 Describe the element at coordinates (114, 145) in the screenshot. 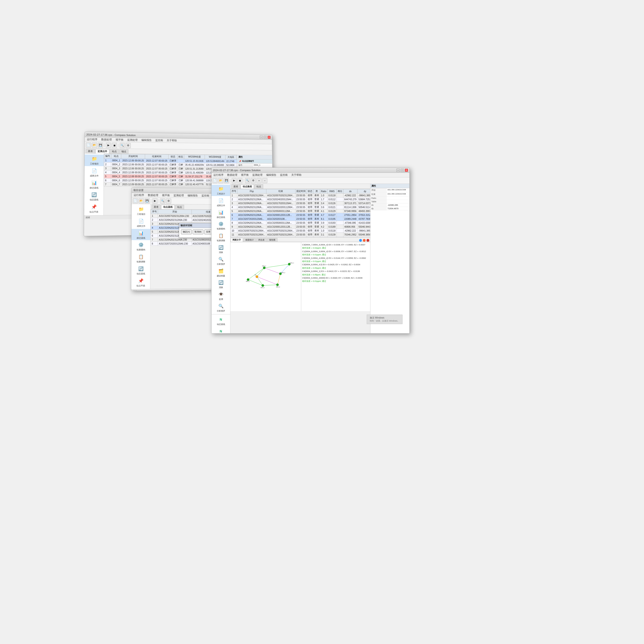

I see `tb-stop: ⏹` at that location.